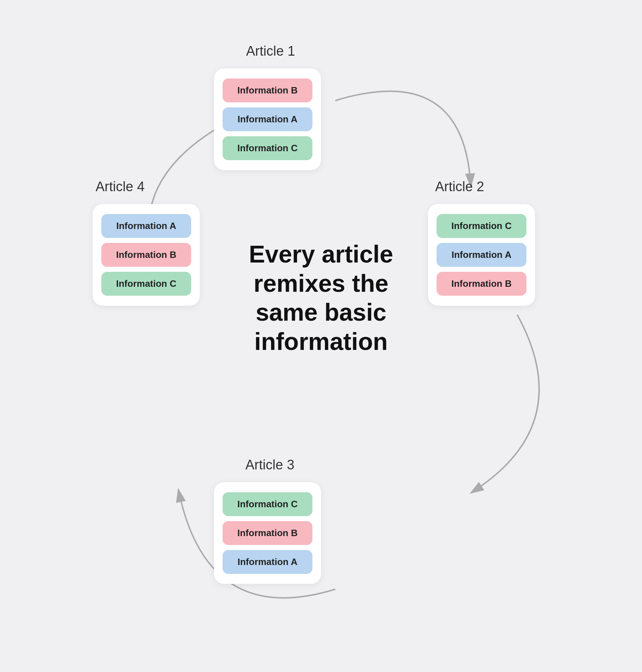  Describe the element at coordinates (268, 119) in the screenshot. I see `article1-box: Information B Information A Information …` at that location.